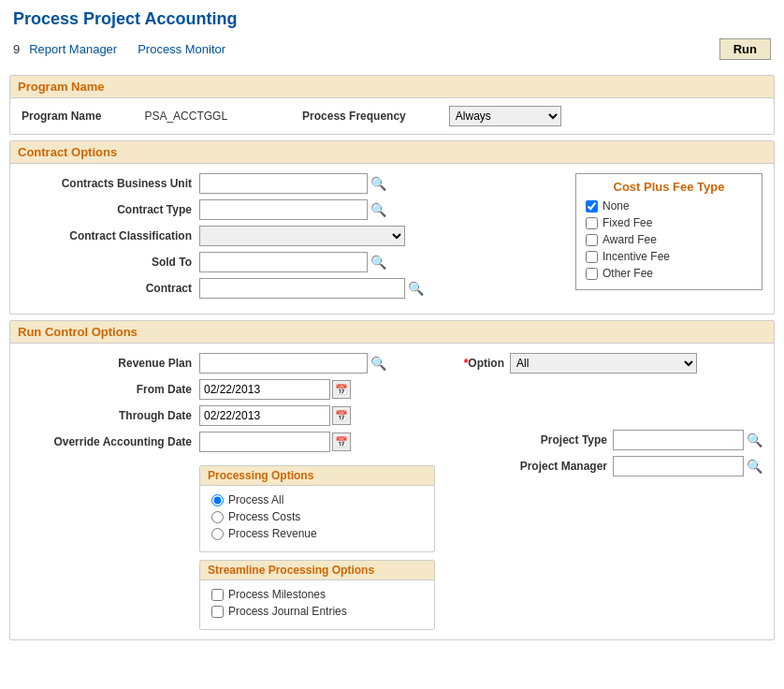  I want to click on streamline-options-body: Process Milestones Process Journal Entri…, so click(317, 605).